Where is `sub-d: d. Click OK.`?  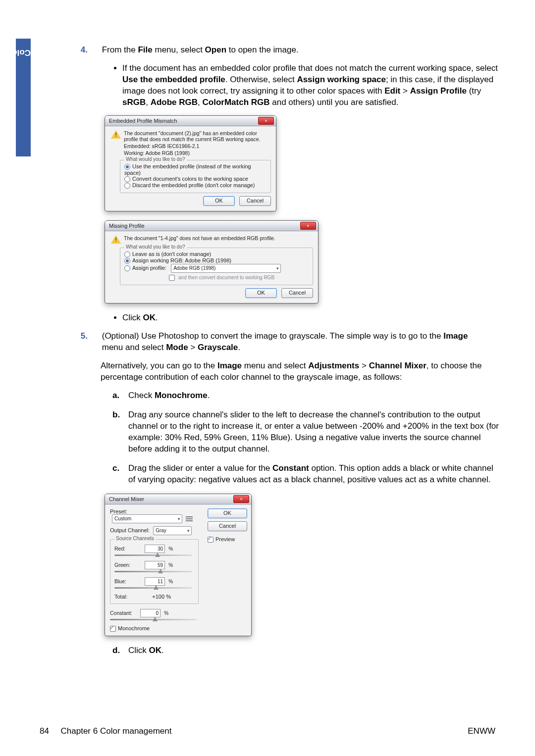
sub-d: d. Click OK. is located at coordinates (306, 651).